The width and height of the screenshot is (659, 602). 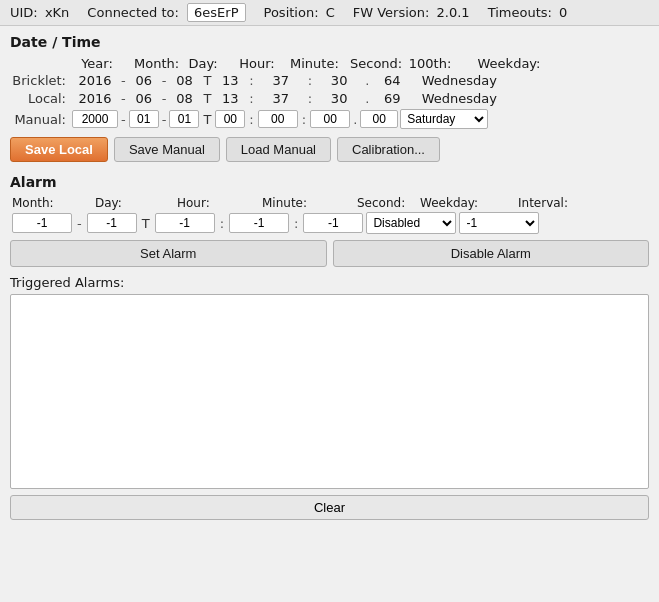 What do you see at coordinates (411, 223) in the screenshot?
I see `alarm-weekday-select: DisabledMondayTuesdayWednesdayThursdayFr…` at bounding box center [411, 223].